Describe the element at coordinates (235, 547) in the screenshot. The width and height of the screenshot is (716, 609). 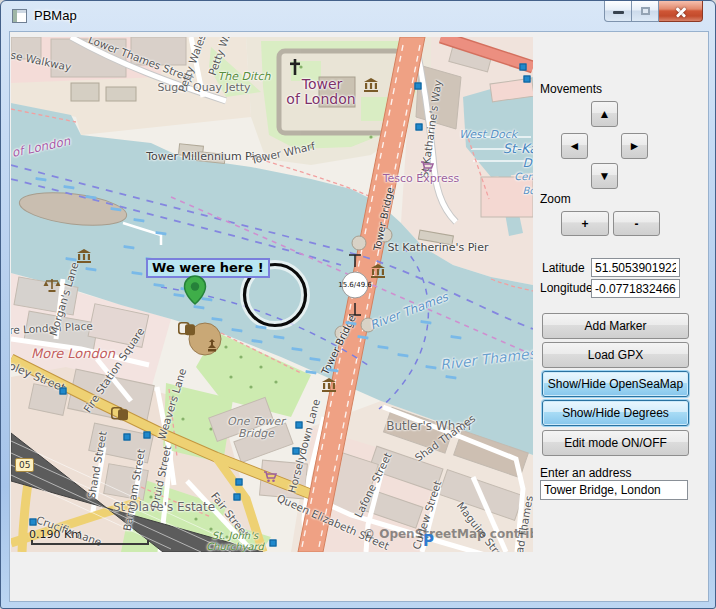
I see `map-label: Churchyard` at that location.